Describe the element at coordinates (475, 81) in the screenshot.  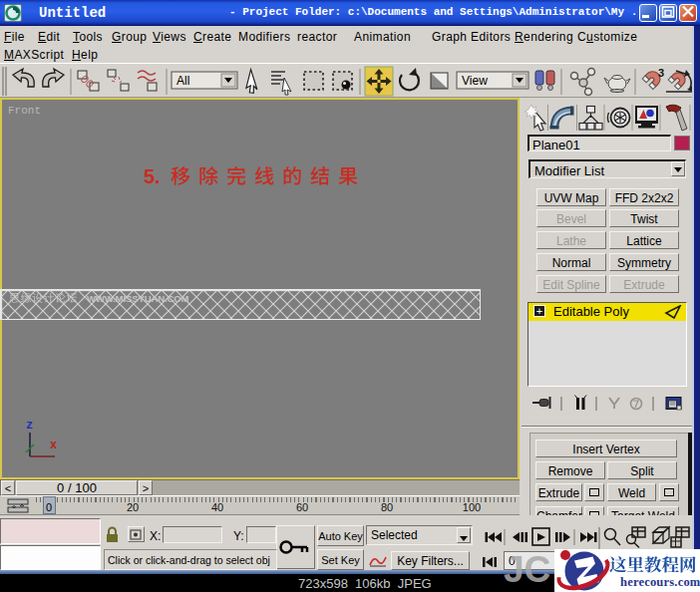
I see `svg-text: View` at that location.